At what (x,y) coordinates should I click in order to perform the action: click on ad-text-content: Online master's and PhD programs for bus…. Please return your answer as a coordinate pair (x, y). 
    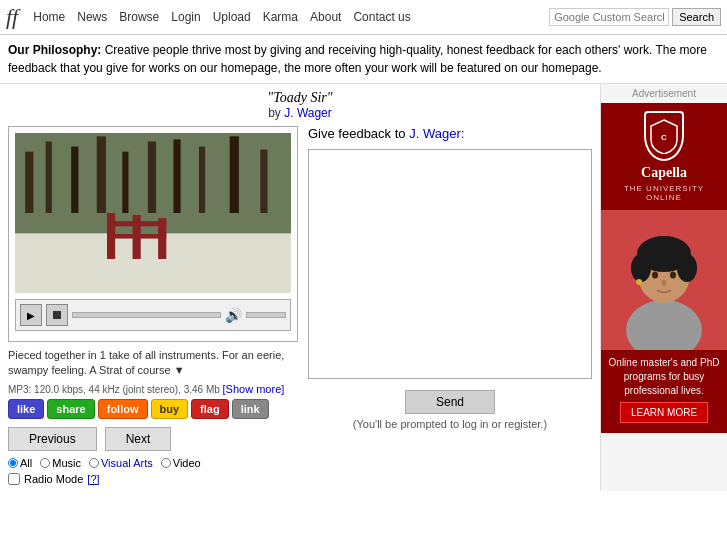
    Looking at the image, I should click on (664, 377).